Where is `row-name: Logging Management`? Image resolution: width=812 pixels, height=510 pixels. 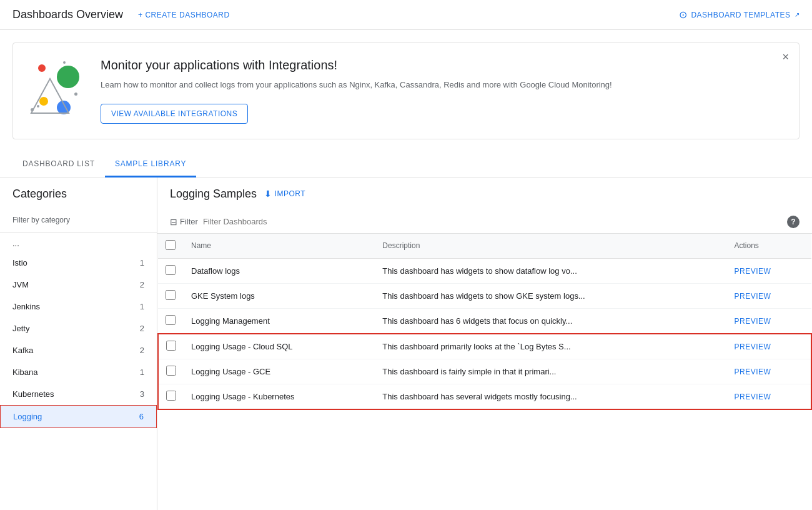 row-name: Logging Management is located at coordinates (279, 321).